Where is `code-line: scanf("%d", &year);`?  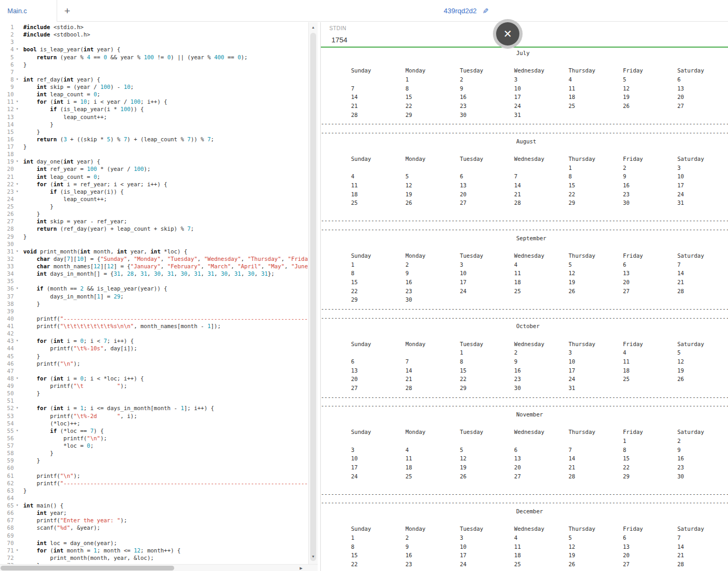
code-line: scanf("%d", &year); is located at coordinates (166, 528).